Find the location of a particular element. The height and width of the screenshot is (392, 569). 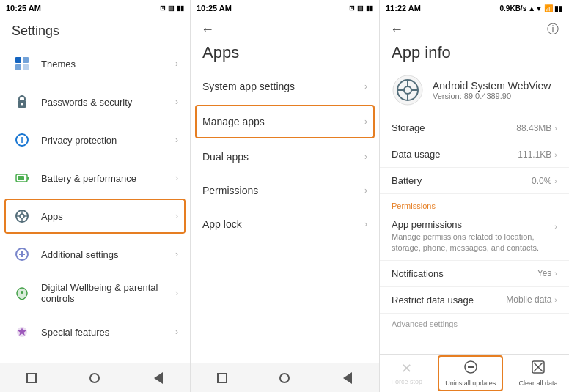

restrict-label: Restrict data usage is located at coordinates (449, 300).